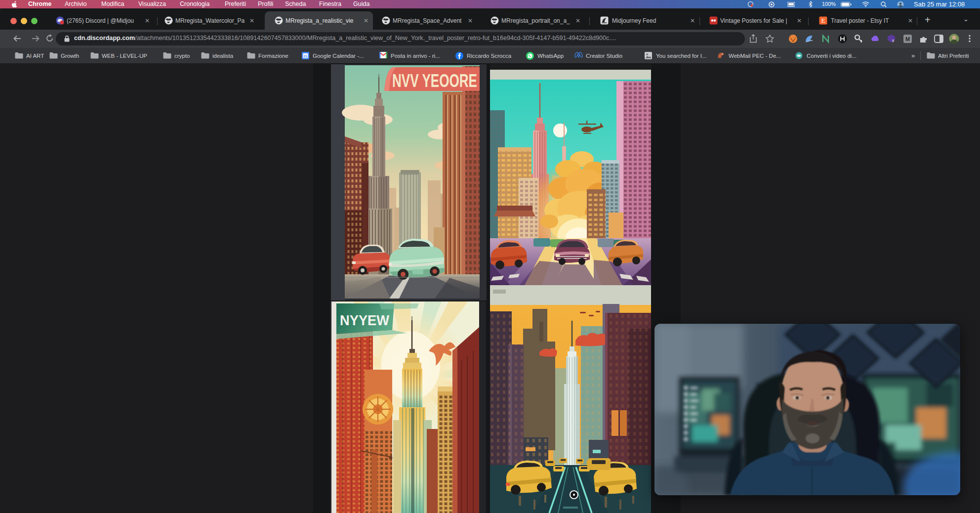  What do you see at coordinates (893, 41) in the screenshot?
I see `svg-text: 5` at bounding box center [893, 41].